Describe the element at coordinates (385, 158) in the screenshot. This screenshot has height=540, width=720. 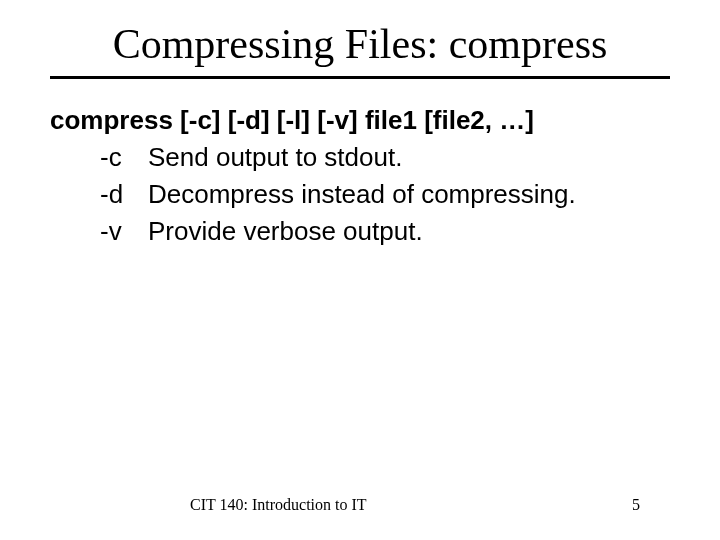
I see `option-row: -c Send output to stdout.` at that location.